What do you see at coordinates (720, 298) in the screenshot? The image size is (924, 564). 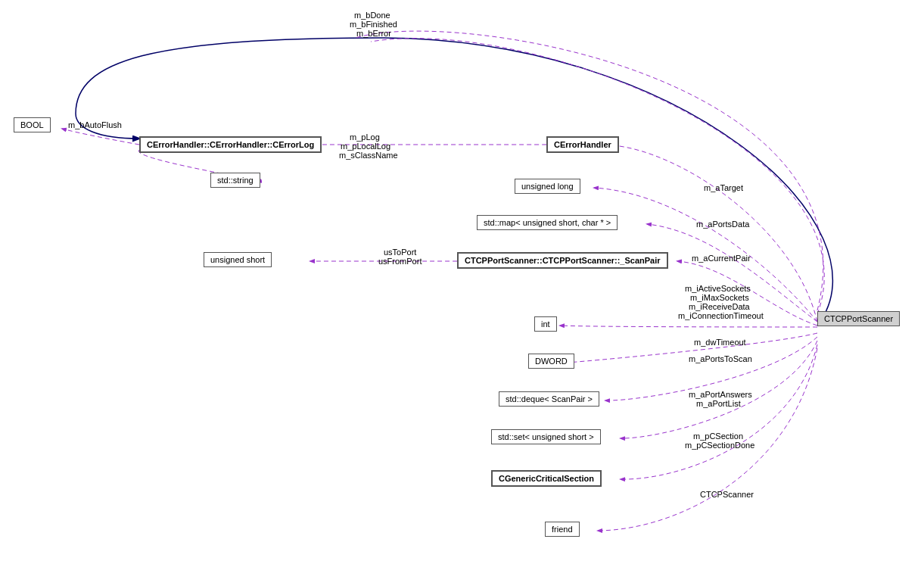 I see `label-mimaxsockets: m_iMaxSockets` at bounding box center [720, 298].